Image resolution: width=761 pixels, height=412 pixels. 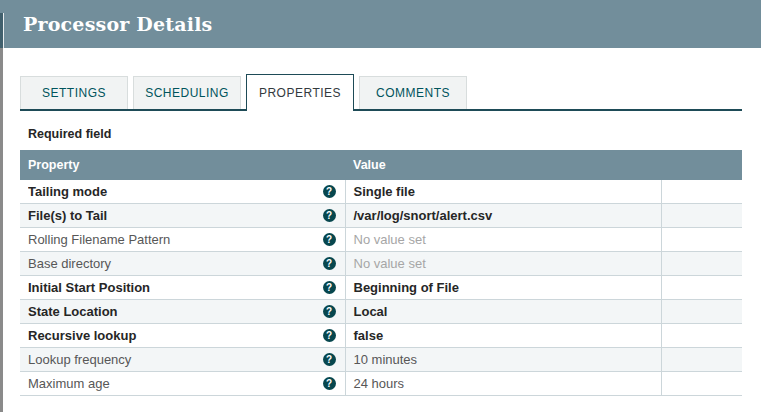 I want to click on tab-scheduling-label: SCHEDULING, so click(x=187, y=93).